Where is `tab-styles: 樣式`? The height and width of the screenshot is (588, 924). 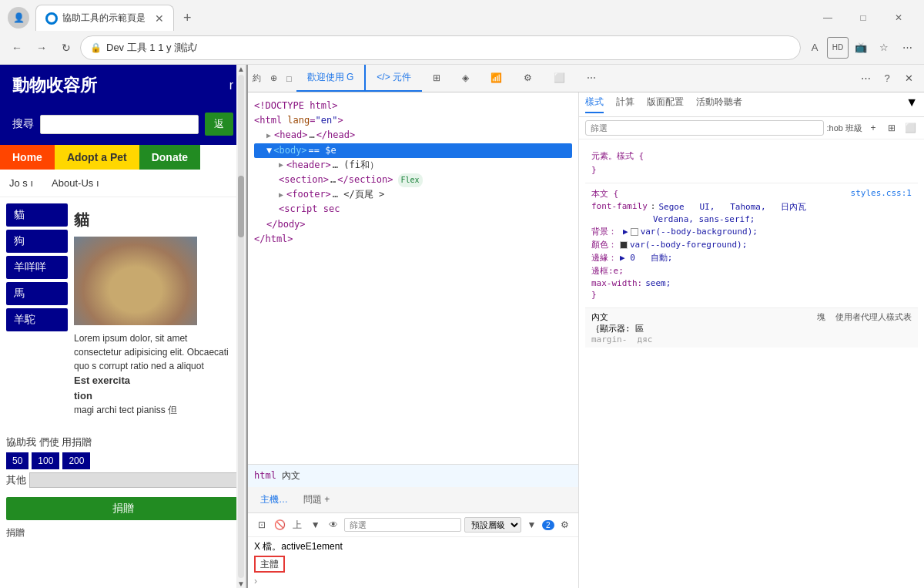
tab-styles: 樣式 is located at coordinates (594, 105).